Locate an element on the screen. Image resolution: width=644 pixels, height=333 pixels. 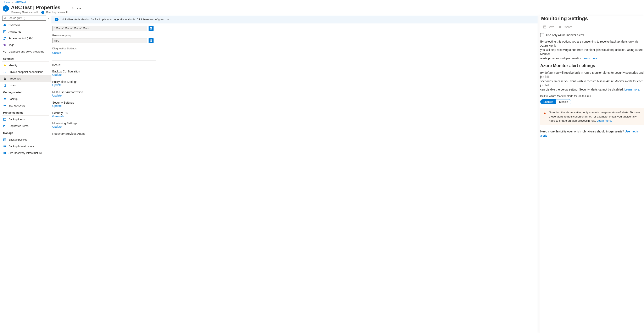
favorite-star-icon: ☆ is located at coordinates (72, 8).